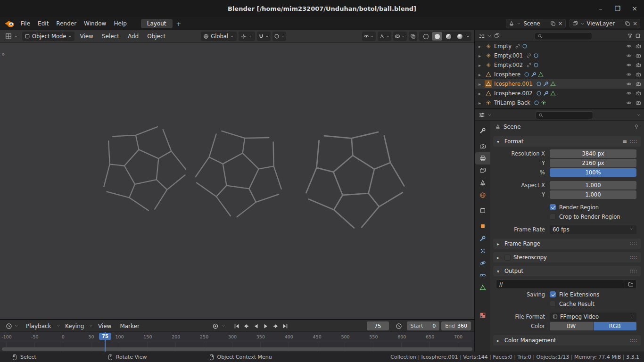 This screenshot has height=362, width=644. What do you see at coordinates (448, 36) in the screenshot?
I see `shading-material-button` at bounding box center [448, 36].